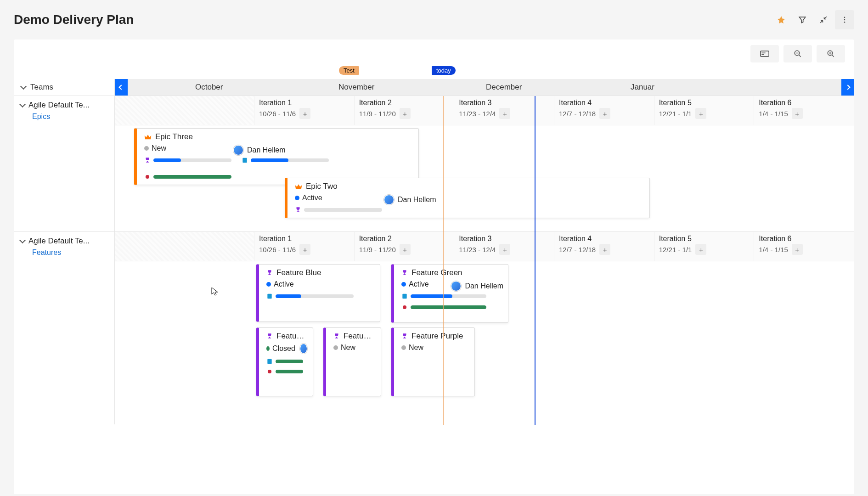  What do you see at coordinates (276, 157) in the screenshot?
I see `work-item-card: Epic Three New Dan Hellem` at bounding box center [276, 157].